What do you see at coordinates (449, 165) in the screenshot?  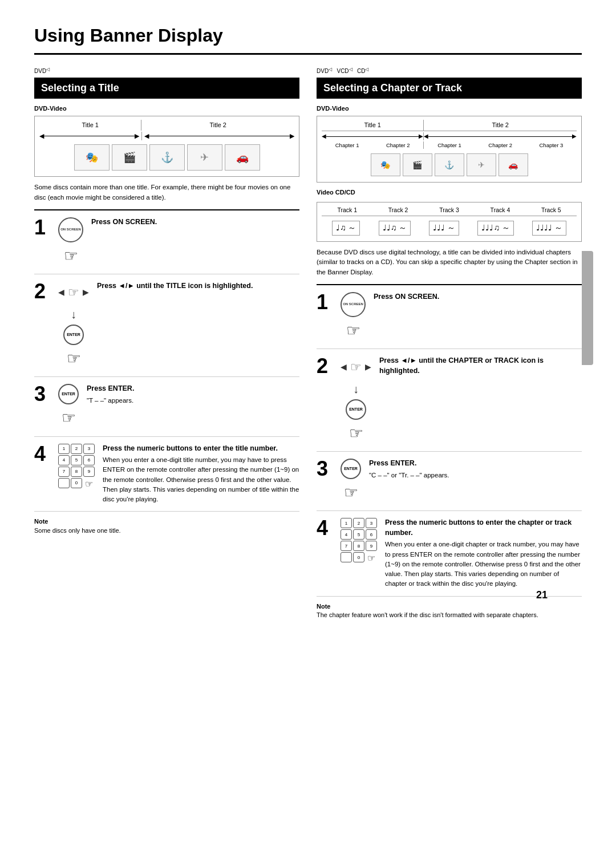 I see `right-dvd-images: 🎭 🎬 ⚓ ✈ 🚗` at bounding box center [449, 165].